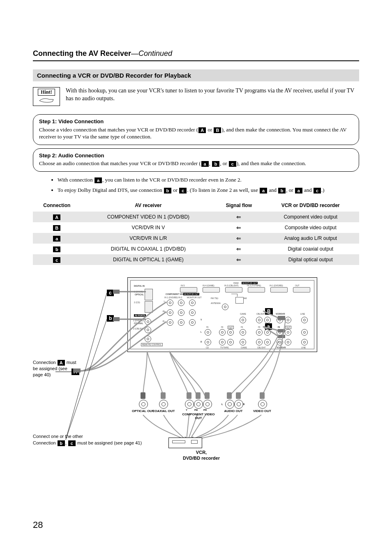 This screenshot has height=555, width=392. What do you see at coordinates (196, 160) in the screenshot?
I see `step2-box: Step 2: Audio Connection Choose an audio…` at bounding box center [196, 160].